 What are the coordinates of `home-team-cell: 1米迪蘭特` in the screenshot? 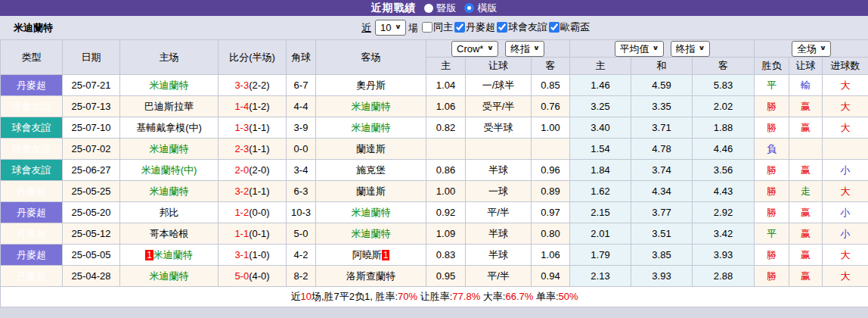 It's located at (169, 255).